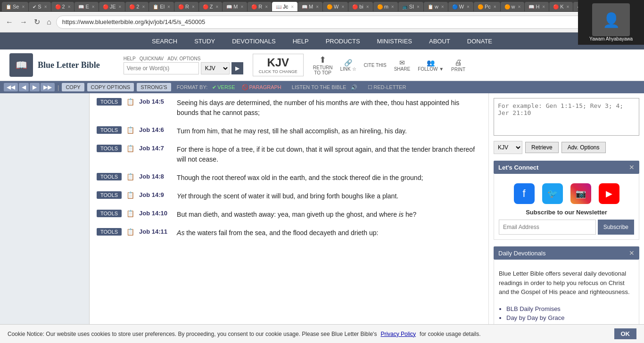 The image size is (644, 343). Describe the element at coordinates (542, 147) in the screenshot. I see `retrieve-button: Retrieve` at that location.